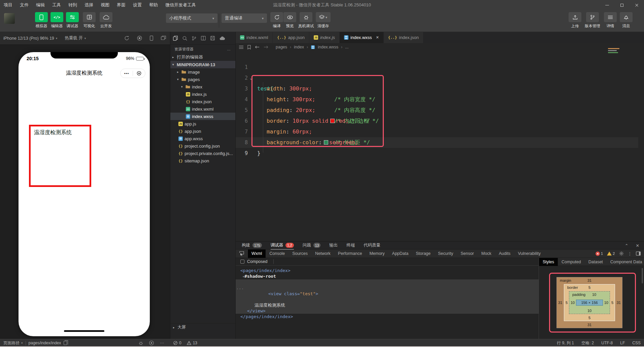  What do you see at coordinates (57, 20) in the screenshot?
I see `editor-toggle: </> 编辑器` at bounding box center [57, 20].